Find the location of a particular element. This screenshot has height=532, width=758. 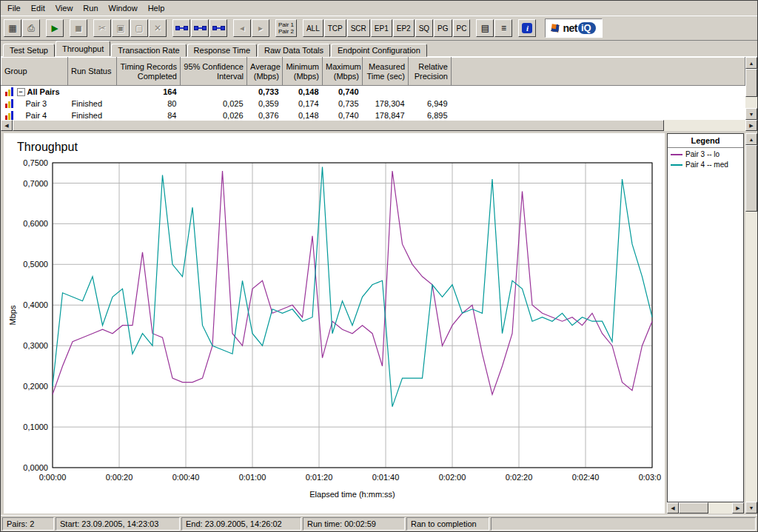

svg-text: 0:02:20 is located at coordinates (520, 477).